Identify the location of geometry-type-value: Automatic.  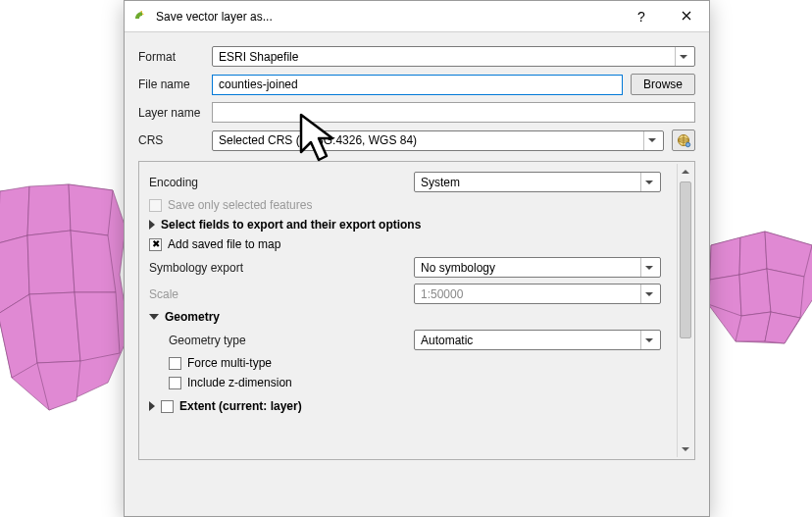
(531, 340).